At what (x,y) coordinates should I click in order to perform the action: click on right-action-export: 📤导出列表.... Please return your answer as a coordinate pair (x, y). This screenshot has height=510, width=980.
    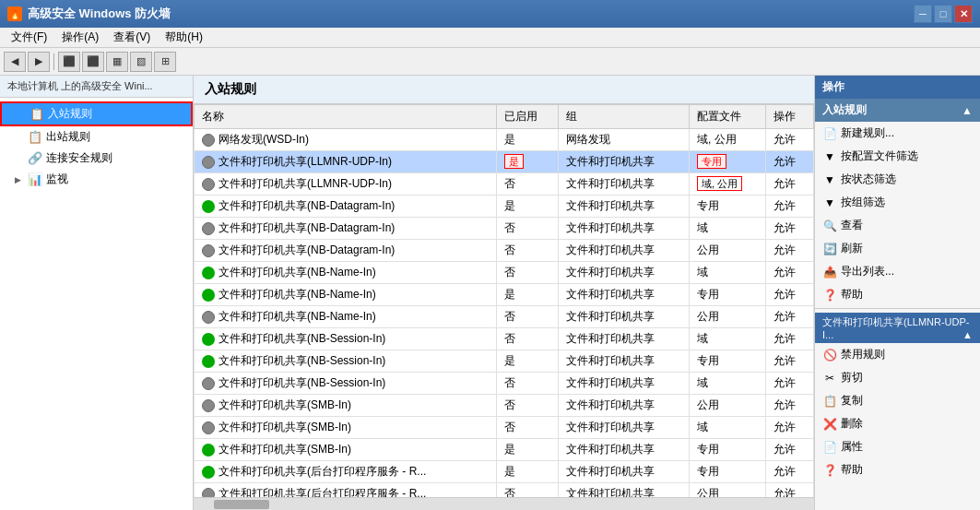
    Looking at the image, I should click on (898, 271).